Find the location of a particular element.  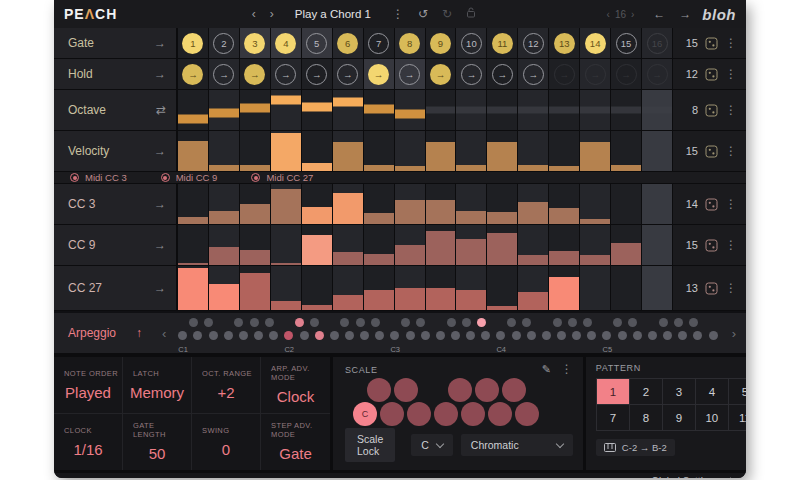

gate-step-15: 15 is located at coordinates (626, 43).